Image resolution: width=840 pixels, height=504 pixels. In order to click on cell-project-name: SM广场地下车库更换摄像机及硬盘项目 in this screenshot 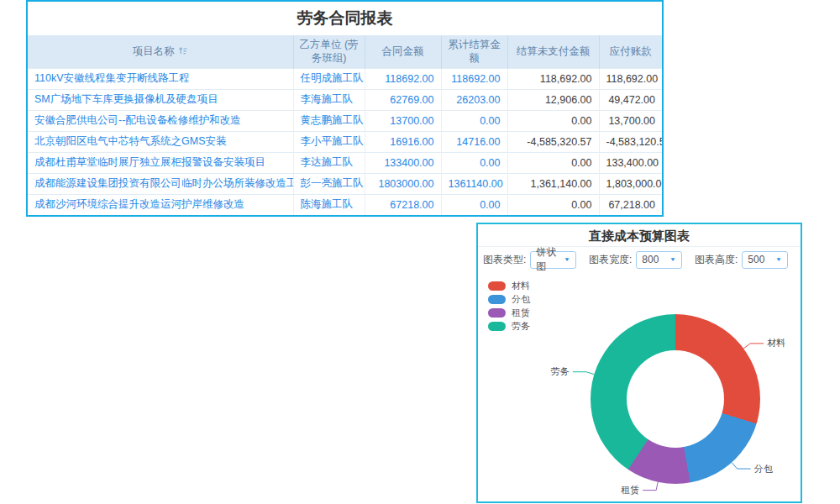, I will do `click(160, 99)`.